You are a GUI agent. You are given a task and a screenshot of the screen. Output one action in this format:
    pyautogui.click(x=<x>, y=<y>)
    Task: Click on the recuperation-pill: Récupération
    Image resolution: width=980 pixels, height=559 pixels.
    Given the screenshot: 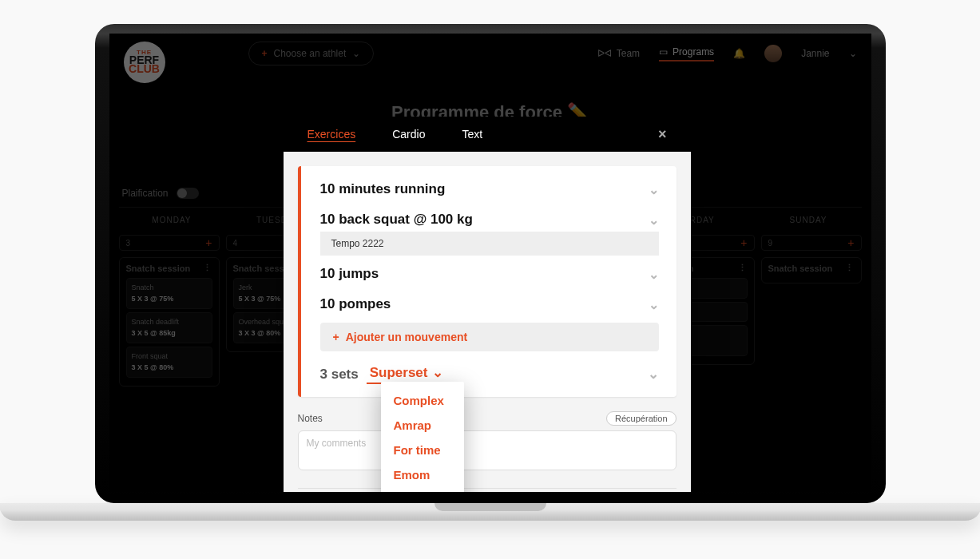 What is the action you would take?
    pyautogui.click(x=641, y=418)
    